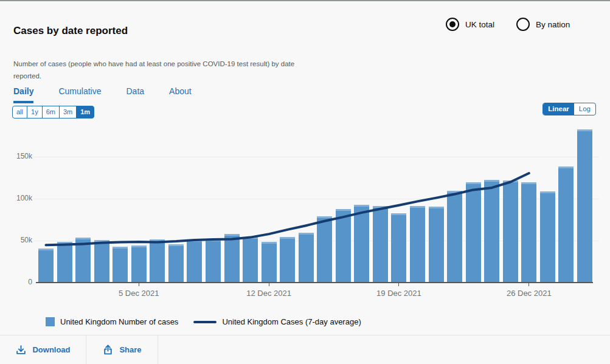  Describe the element at coordinates (139, 293) in the screenshot. I see `x-axis-tick-label: 5 Dec 2021` at that location.